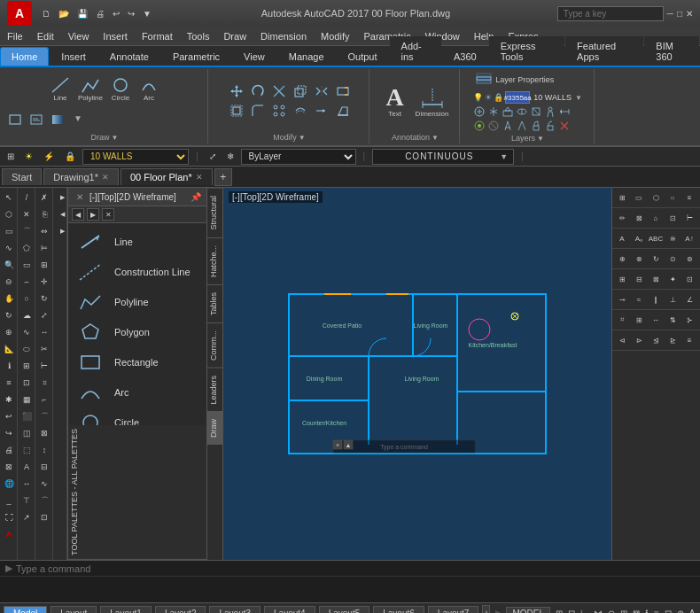  What do you see at coordinates (689, 279) in the screenshot?
I see `rp-btn25: ⊡` at bounding box center [689, 279].